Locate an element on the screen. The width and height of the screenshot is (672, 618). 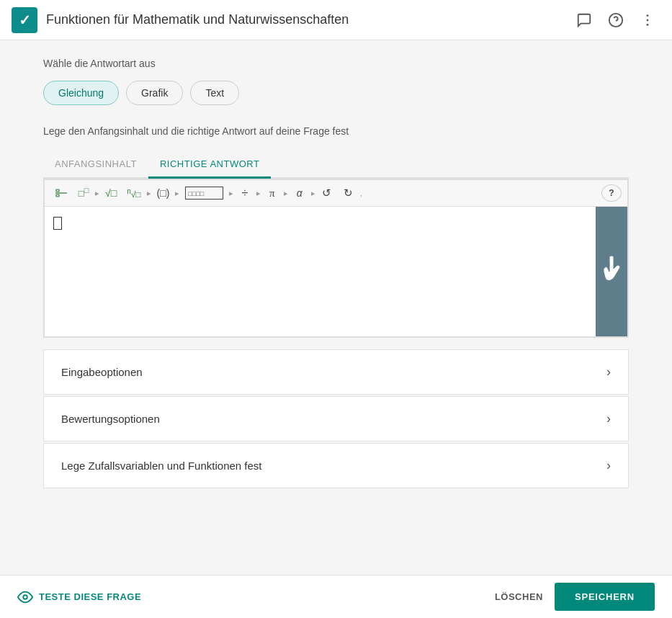
accordion-bewertungsoptionen-header: Bewertungsoptionen › is located at coordinates (336, 419).